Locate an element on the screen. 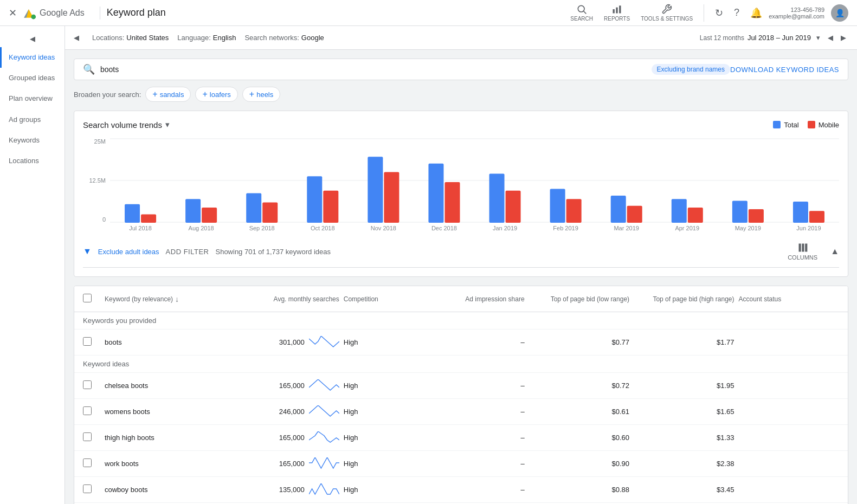 The image size is (857, 504). sidebar: ◀ Keyword ideas Grouped ideas Plan overv… is located at coordinates (33, 265).